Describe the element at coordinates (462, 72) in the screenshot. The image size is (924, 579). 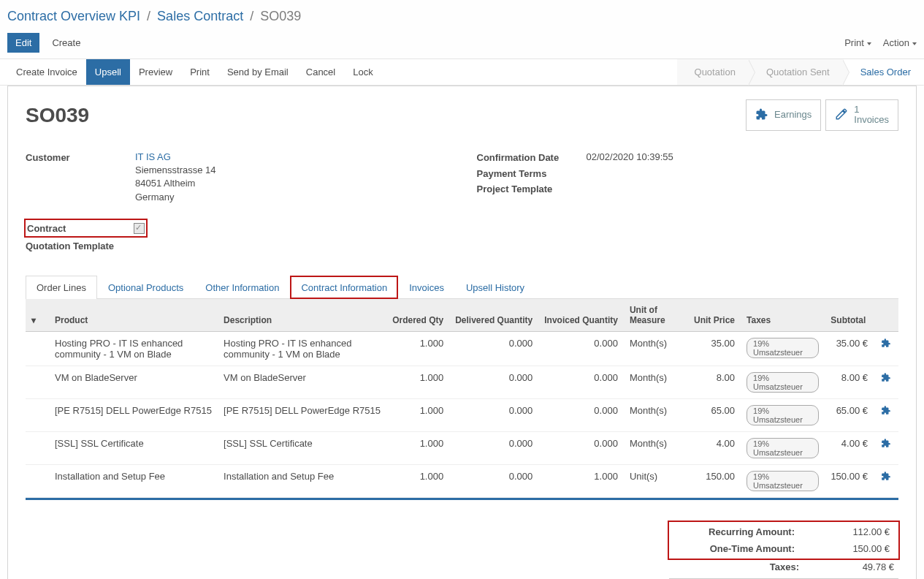
I see `status-bar: Create Invoice Upsell Preview Print Send…` at that location.